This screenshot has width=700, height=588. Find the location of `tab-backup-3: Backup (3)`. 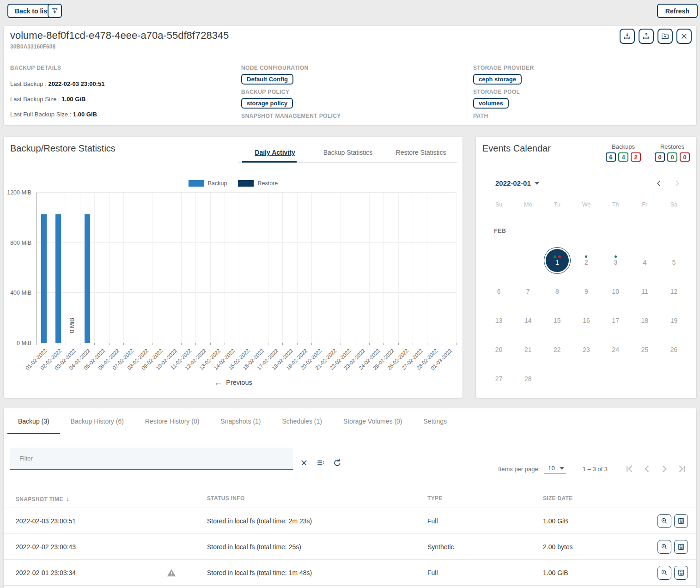

tab-backup-3: Backup (3) is located at coordinates (34, 421).